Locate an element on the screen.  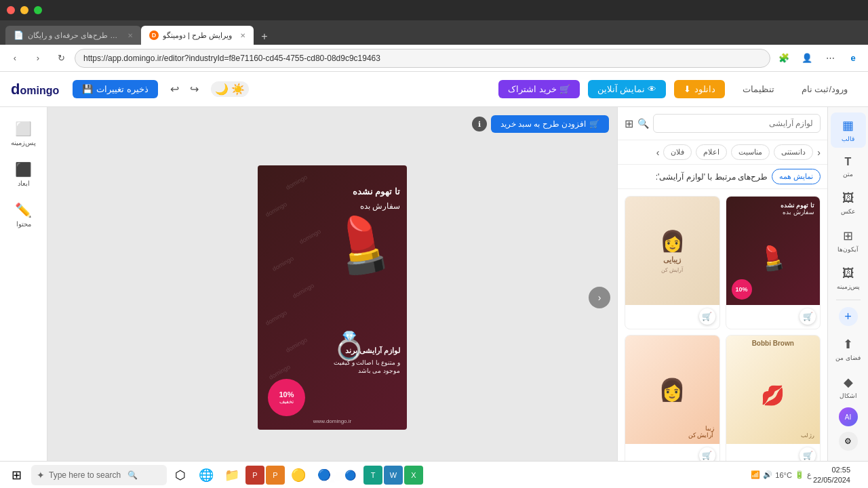
download-button: ⬇ دانلود is located at coordinates (700, 89).